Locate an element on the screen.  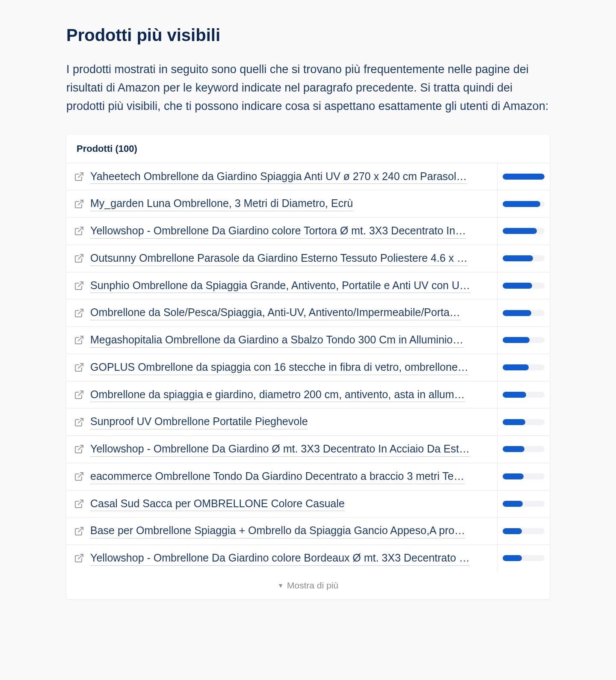
product-link: Base per Ombrellone Spiaggia + Ombrello … is located at coordinates (278, 531).